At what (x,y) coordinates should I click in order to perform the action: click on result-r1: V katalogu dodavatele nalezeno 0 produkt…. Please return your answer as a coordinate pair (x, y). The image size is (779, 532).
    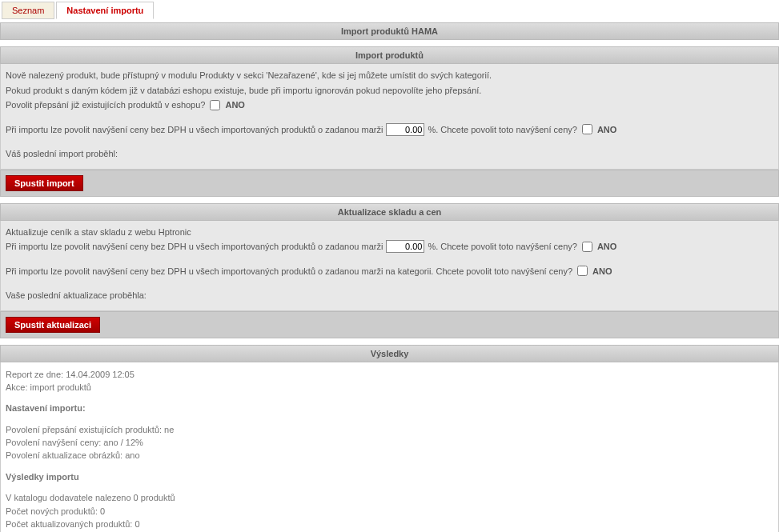
    Looking at the image, I should click on (389, 498).